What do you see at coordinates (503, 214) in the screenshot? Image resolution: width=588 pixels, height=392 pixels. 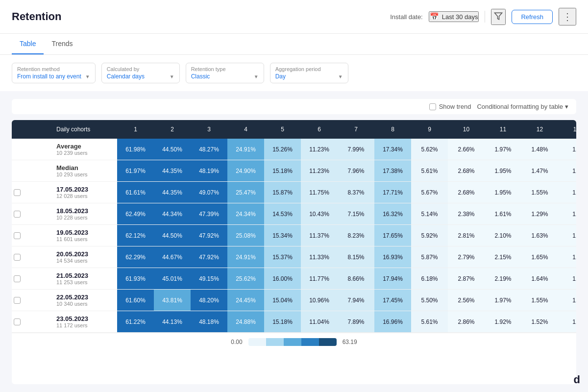 I see `data-cell: 1.61%` at bounding box center [503, 214].